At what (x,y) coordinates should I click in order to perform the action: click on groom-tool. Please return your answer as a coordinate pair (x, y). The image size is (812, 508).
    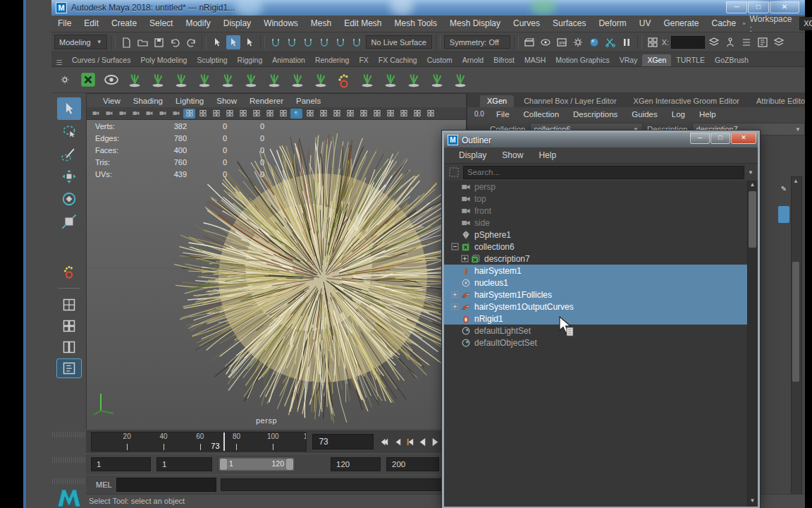
    Looking at the image, I should click on (69, 271).